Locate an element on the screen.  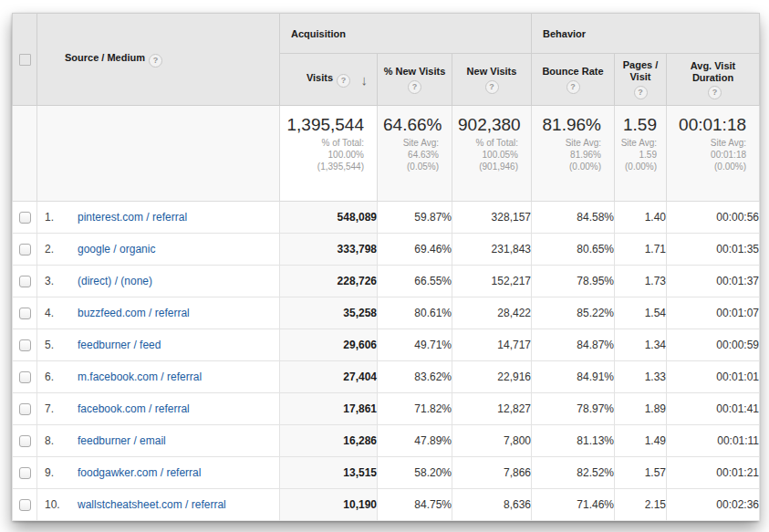
new-visits-cell: 12,827 is located at coordinates (493, 409).